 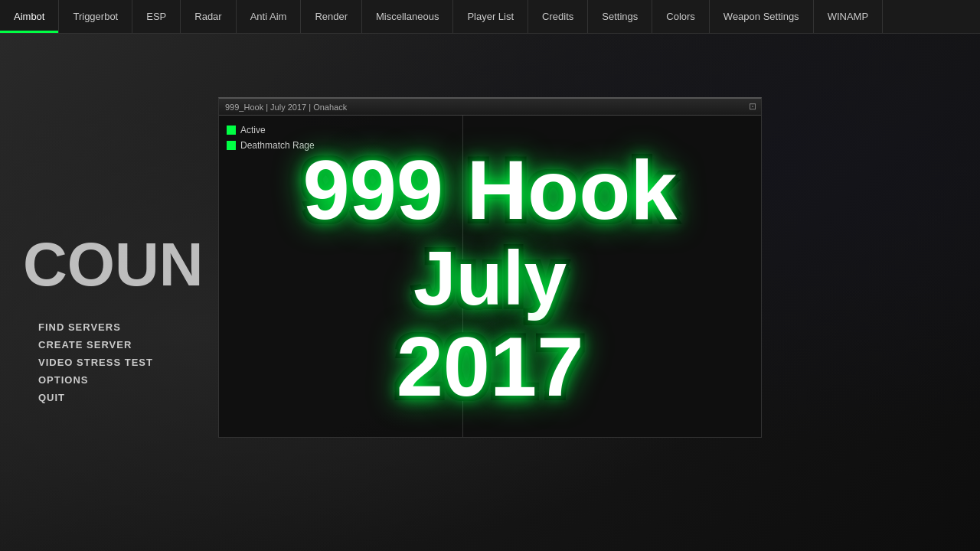 I want to click on panel-titlebar: 999_Hook | July 2017 | Onahack ⊡, so click(x=490, y=107).